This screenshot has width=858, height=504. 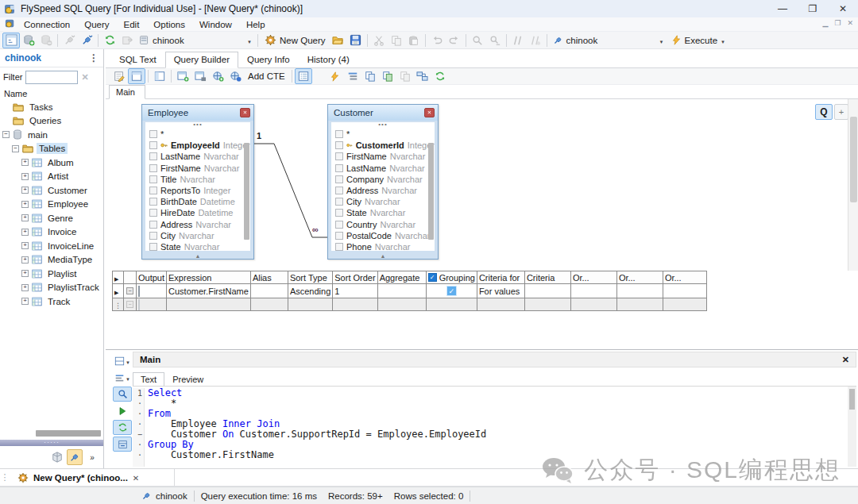 What do you see at coordinates (338, 40) in the screenshot?
I see `open-file-button` at bounding box center [338, 40].